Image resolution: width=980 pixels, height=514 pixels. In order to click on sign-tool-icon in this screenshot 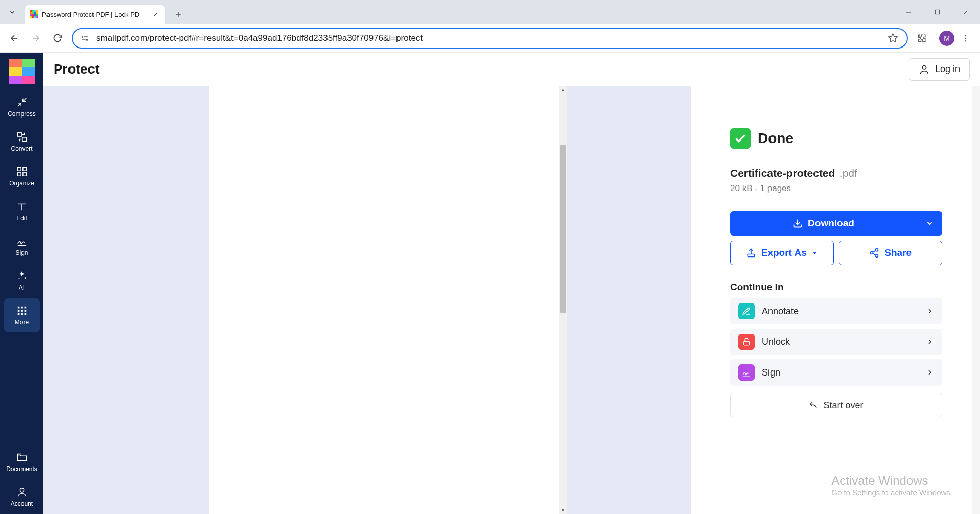, I will do `click(746, 372)`.